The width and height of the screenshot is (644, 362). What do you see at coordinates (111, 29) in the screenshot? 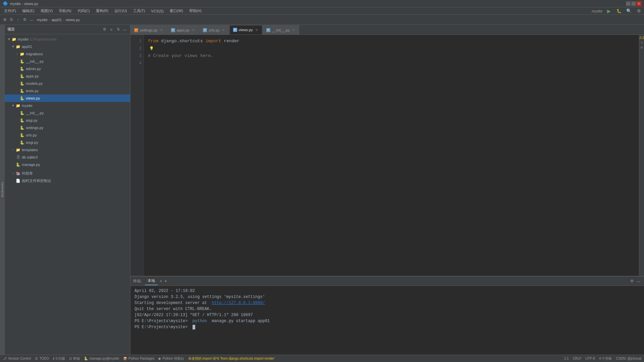
I see `panel-list-button: ≡` at bounding box center [111, 29].